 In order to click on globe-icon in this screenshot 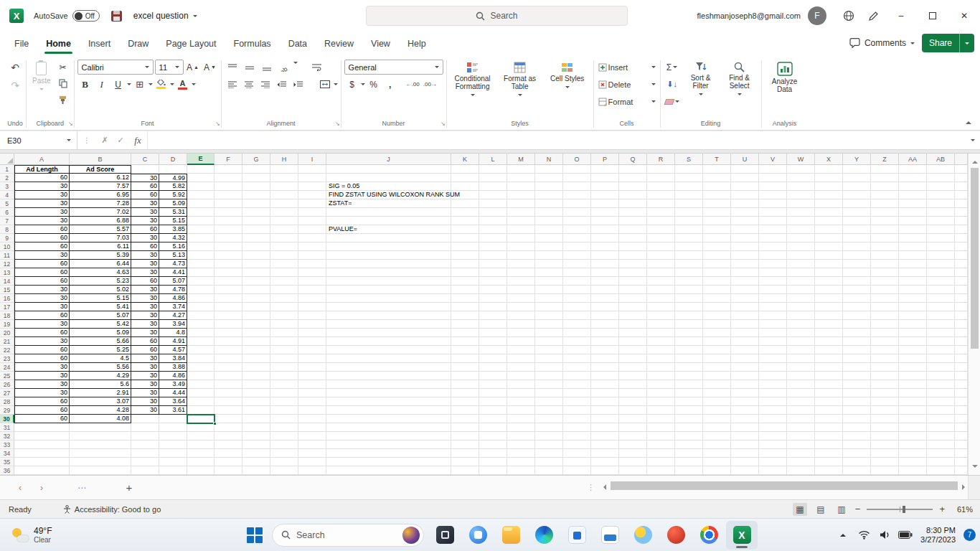, I will do `click(849, 16)`.